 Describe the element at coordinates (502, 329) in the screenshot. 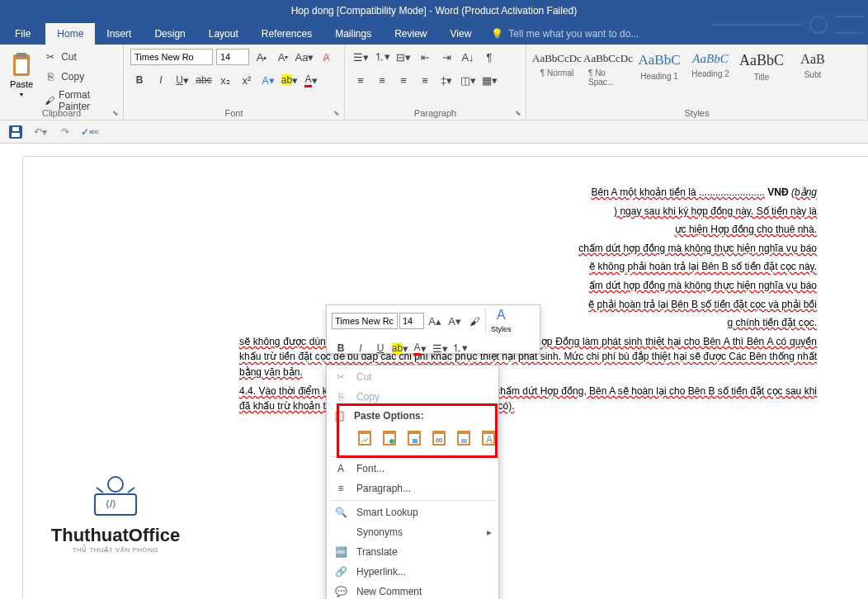

I see `mini-styles-button: Styles` at that location.